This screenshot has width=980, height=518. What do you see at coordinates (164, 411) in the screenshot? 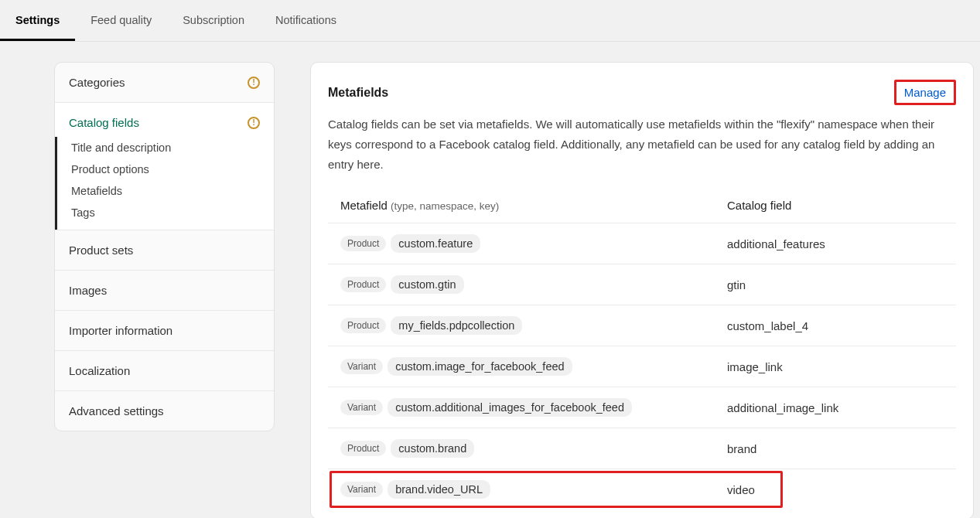
I see `sidebar-item-advanced-settings: Advanced settings` at bounding box center [164, 411].